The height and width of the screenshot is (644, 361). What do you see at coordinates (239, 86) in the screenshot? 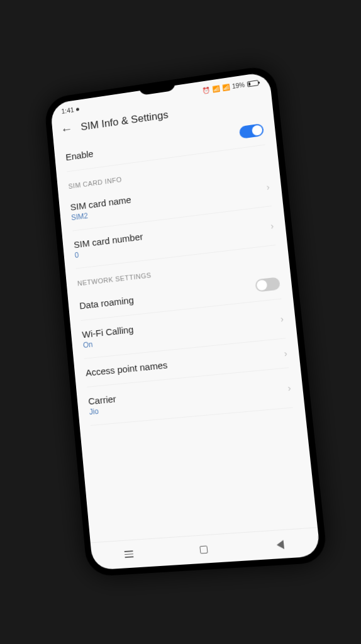
I see `battery-percent: 19%` at bounding box center [239, 86].